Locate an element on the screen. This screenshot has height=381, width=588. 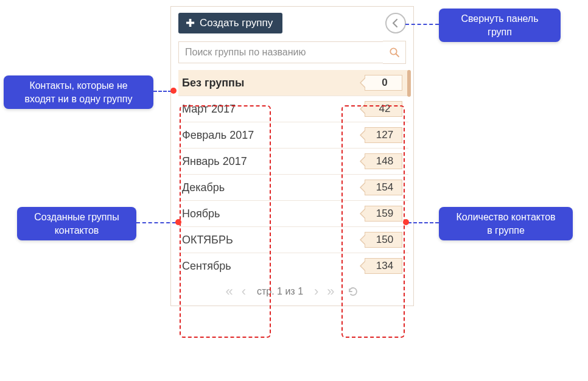
pager-next-icon: › is located at coordinates (317, 292).